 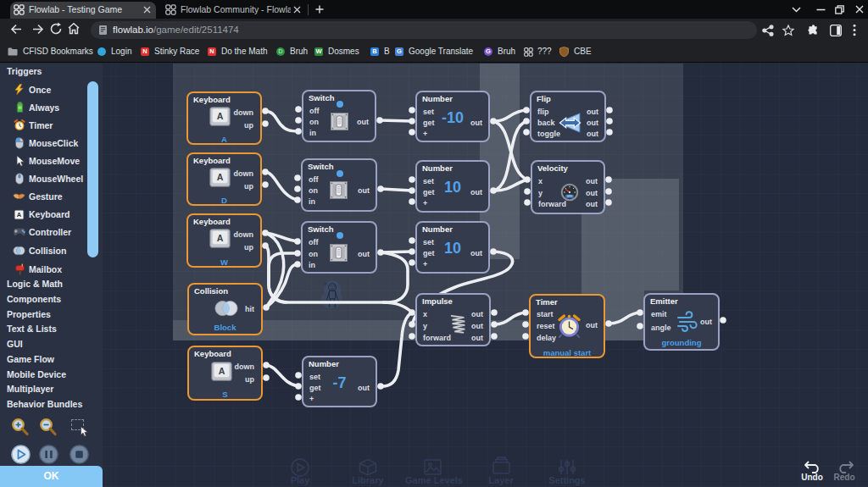 I want to click on svg-text: Game Levels, so click(x=434, y=480).